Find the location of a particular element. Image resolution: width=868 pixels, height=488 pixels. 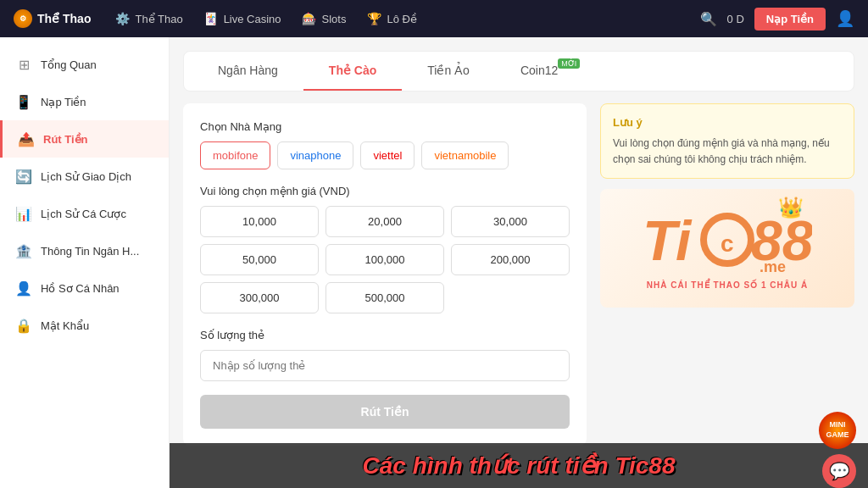

logo-text: Thể Thao is located at coordinates (64, 19).